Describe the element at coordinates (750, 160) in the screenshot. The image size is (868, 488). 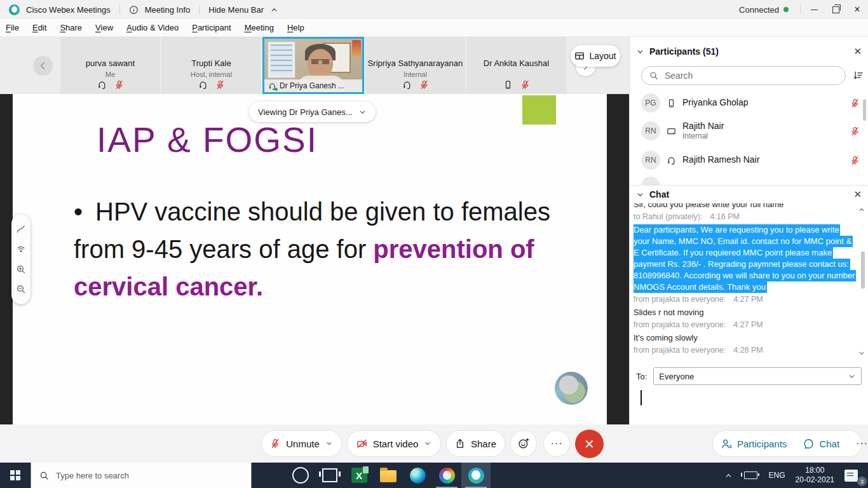
I see `participant-row: RN Rajith Ramesh Nair` at that location.